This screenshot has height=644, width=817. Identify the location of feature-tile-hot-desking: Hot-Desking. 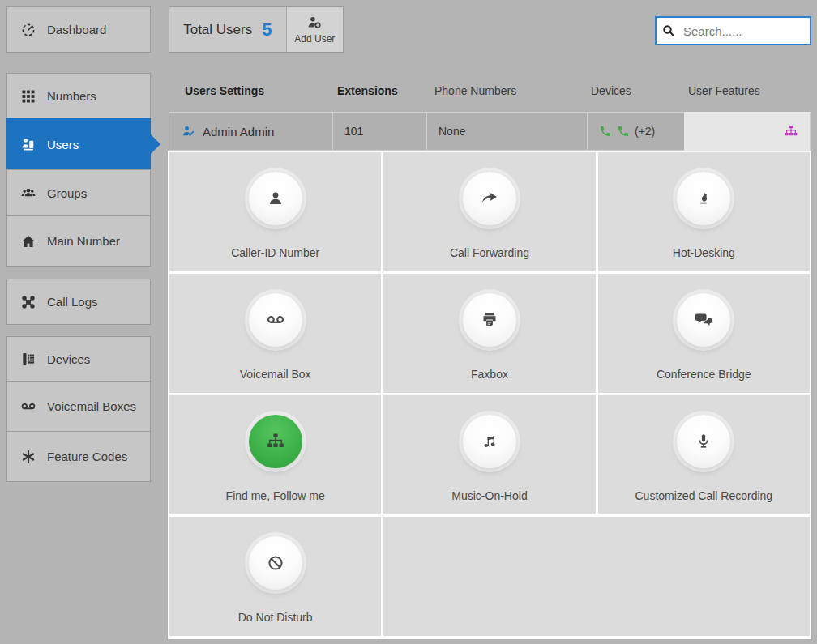
(704, 212).